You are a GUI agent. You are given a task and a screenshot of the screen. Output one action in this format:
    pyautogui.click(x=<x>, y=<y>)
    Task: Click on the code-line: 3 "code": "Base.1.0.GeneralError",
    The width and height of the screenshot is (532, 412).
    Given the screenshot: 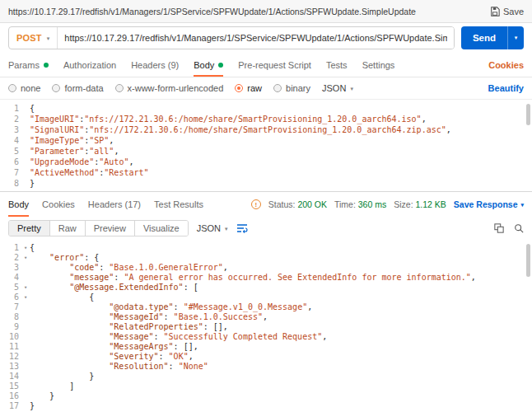 What is the action you would take?
    pyautogui.click(x=266, y=268)
    